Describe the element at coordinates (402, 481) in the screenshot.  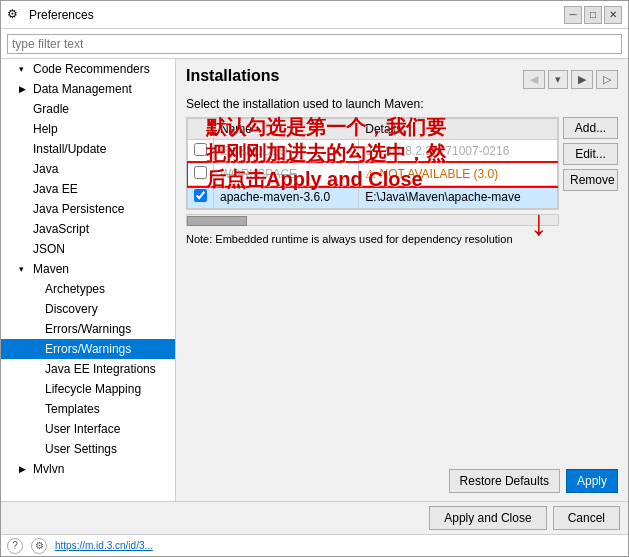
I see `panel-bottom-buttons: Restore Defaults Apply` at that location.